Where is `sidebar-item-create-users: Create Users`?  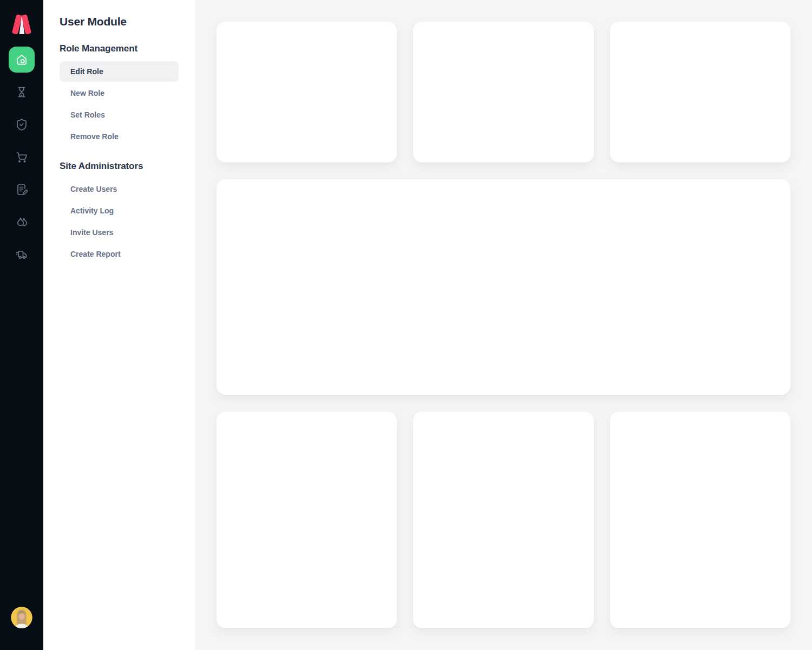 sidebar-item-create-users: Create Users is located at coordinates (119, 189).